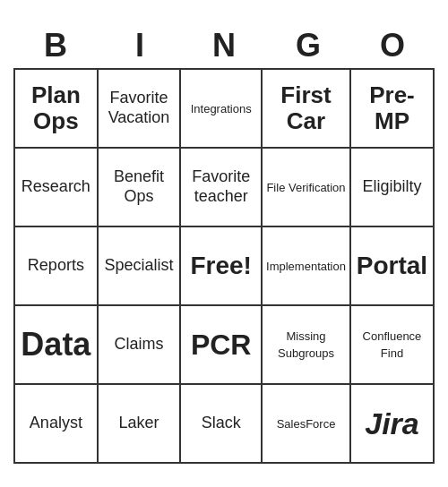 Image resolution: width=448 pixels, height=487 pixels. What do you see at coordinates (56, 46) in the screenshot?
I see `header-b: B` at bounding box center [56, 46].